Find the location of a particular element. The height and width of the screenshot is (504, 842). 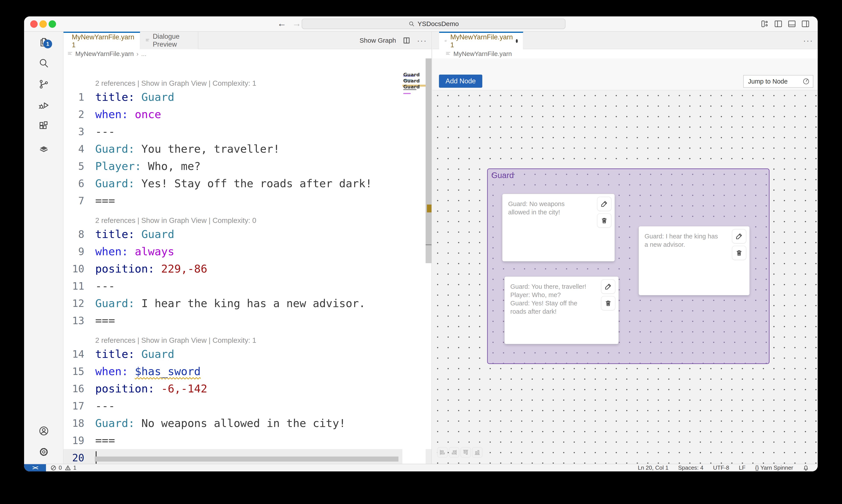

code-line: 7=== is located at coordinates (247, 201).